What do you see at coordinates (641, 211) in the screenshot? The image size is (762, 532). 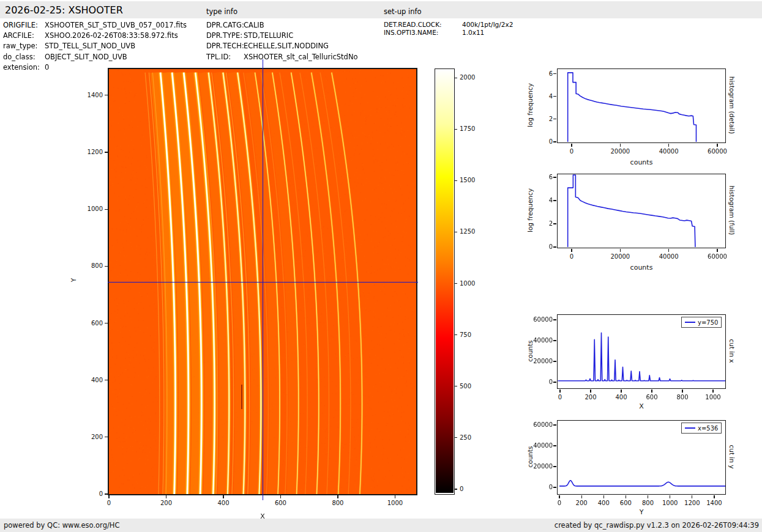 I see `hist-full-canvas` at bounding box center [641, 211].